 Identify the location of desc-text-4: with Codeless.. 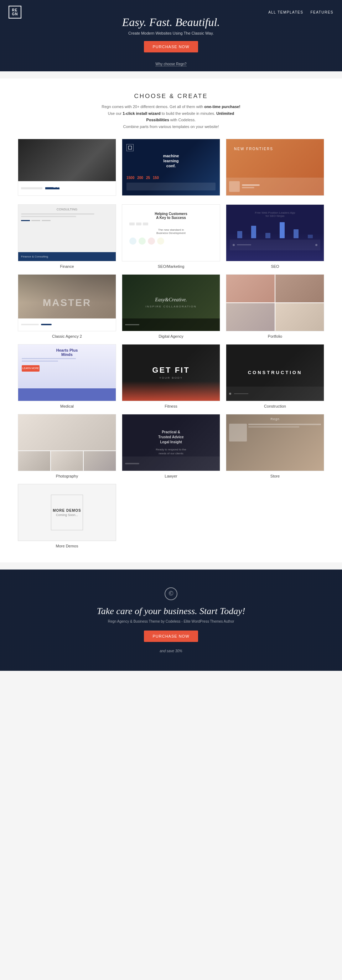
(183, 120).